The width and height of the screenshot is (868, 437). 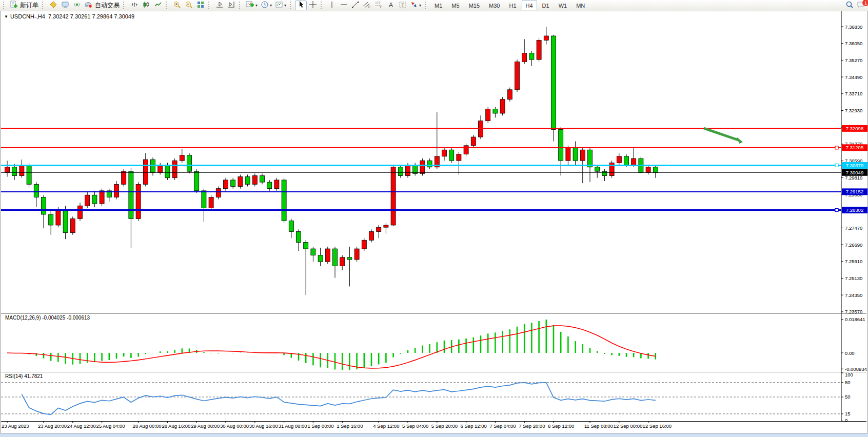 What do you see at coordinates (379, 6) in the screenshot?
I see `fibonacci-icon: F` at bounding box center [379, 6].